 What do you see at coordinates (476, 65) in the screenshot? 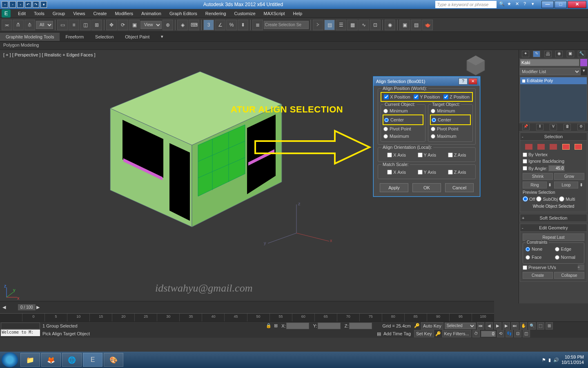
I see `viewcube-icon` at bounding box center [476, 65].